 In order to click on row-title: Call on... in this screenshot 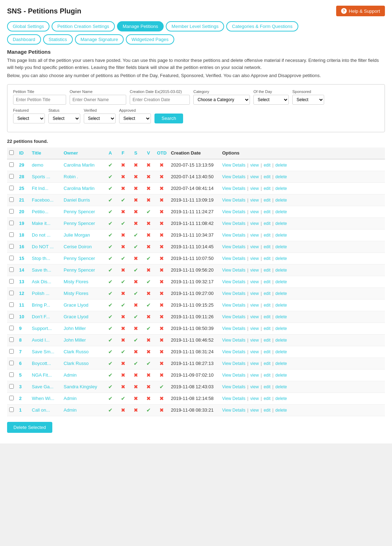, I will do `click(46, 410)`.